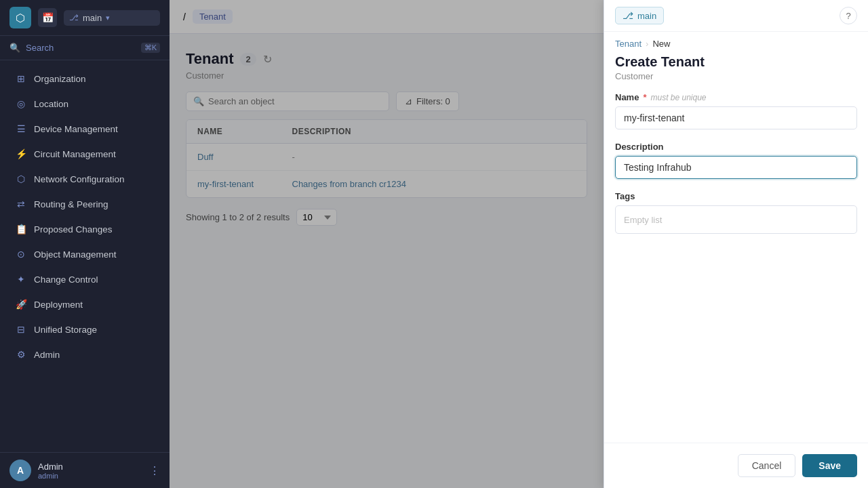 The image size is (868, 488). I want to click on form-group-name: Name * must be unique, so click(736, 111).